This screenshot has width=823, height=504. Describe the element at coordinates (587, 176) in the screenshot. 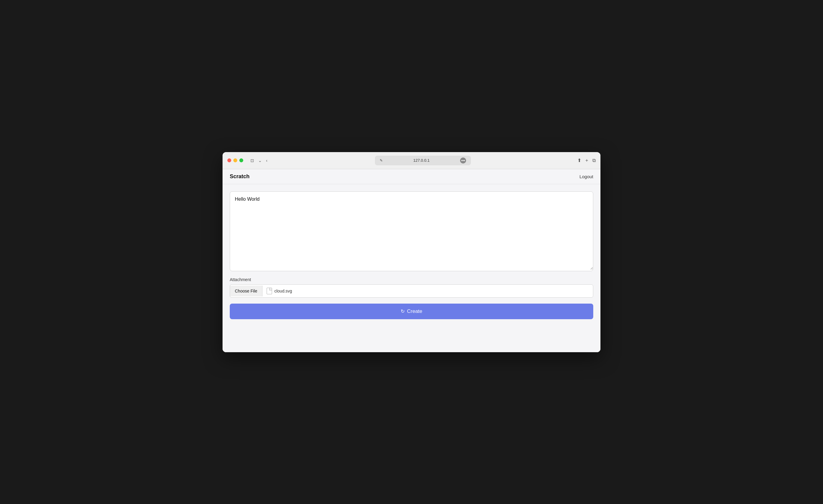

I see `logout-button: Logout` at that location.